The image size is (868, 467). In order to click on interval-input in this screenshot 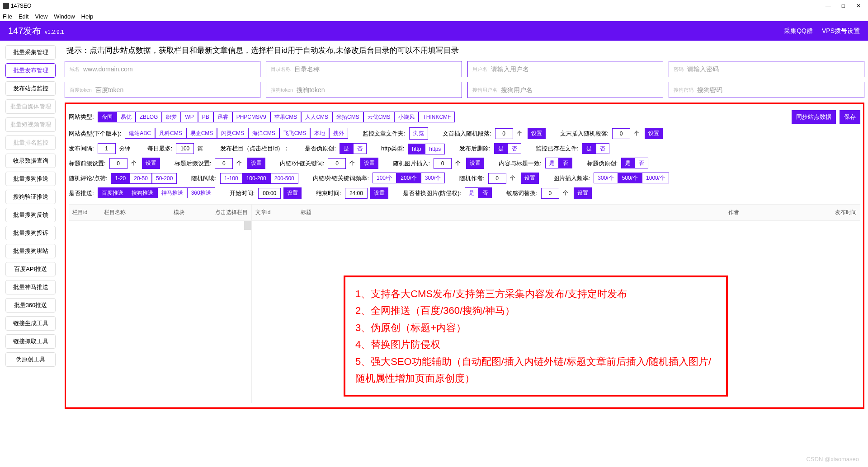, I will do `click(107, 149)`.